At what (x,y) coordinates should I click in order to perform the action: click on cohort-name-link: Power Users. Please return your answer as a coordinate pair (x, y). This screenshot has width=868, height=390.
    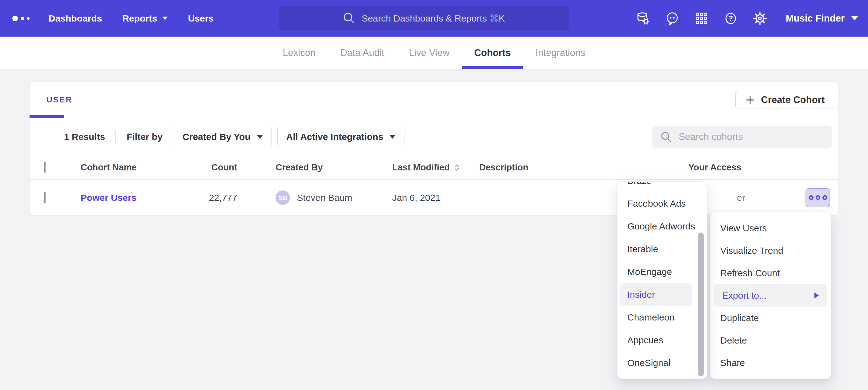
    Looking at the image, I should click on (108, 198).